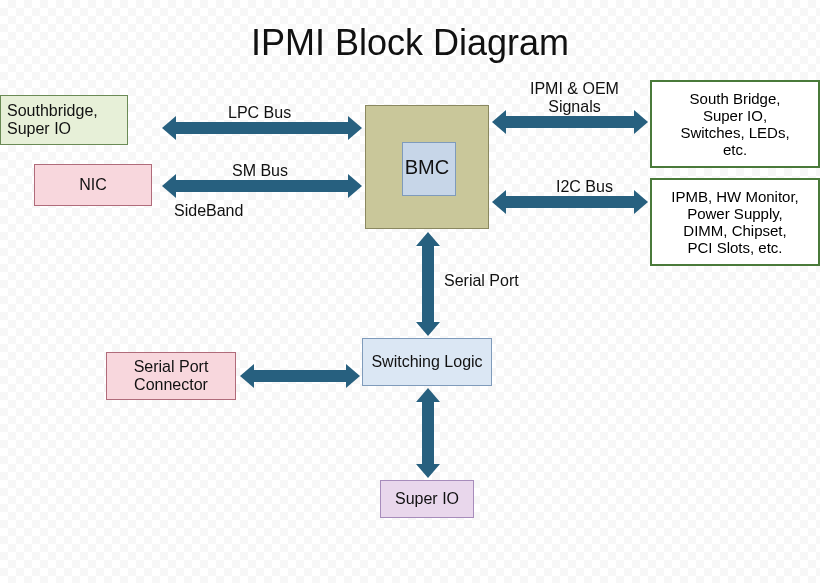 The width and height of the screenshot is (820, 583). Describe the element at coordinates (260, 113) in the screenshot. I see `label-lpc-bus: LPC Bus` at that location.